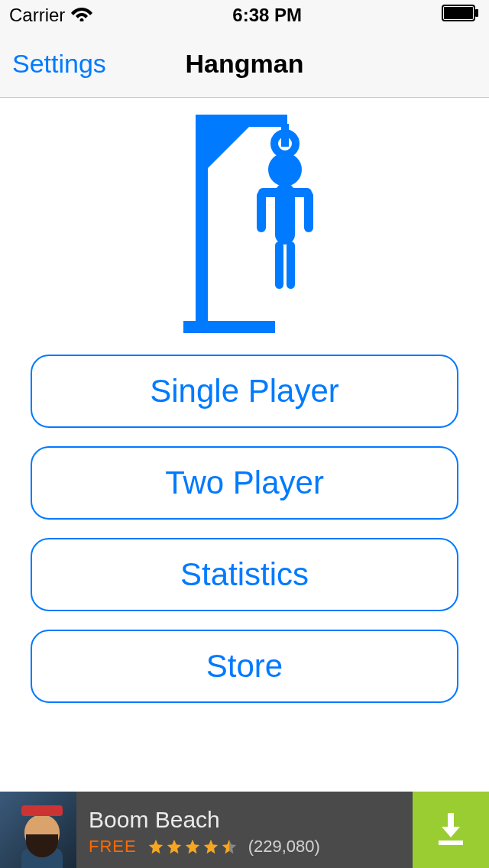 The height and width of the screenshot is (868, 489). Describe the element at coordinates (244, 64) in the screenshot. I see `nav-bar: Settings Hangman` at that location.